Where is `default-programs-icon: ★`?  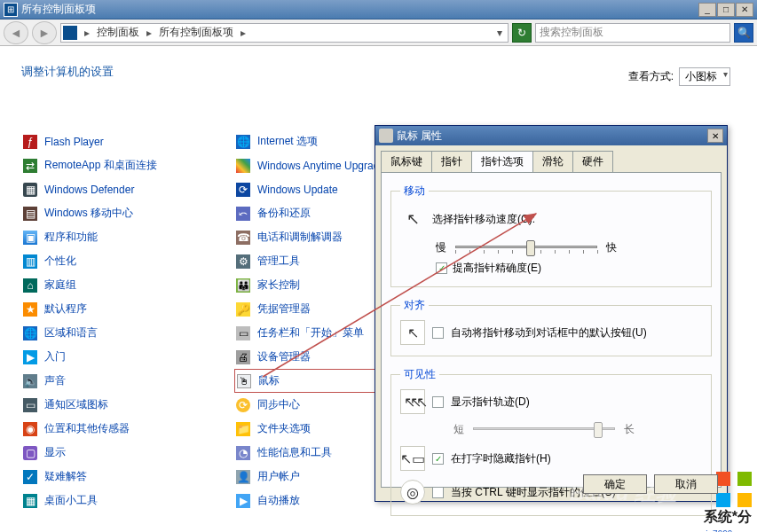
default-programs-icon: ★ is located at coordinates (30, 309).